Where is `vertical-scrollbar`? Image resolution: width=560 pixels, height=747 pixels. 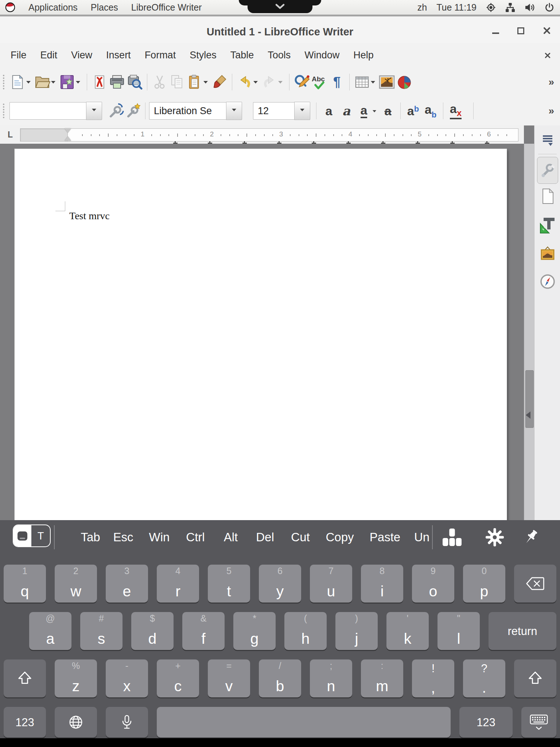 vertical-scrollbar is located at coordinates (529, 332).